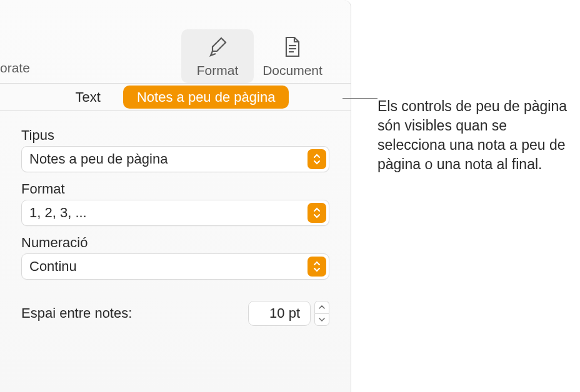 This screenshot has width=580, height=392. What do you see at coordinates (322, 307) in the screenshot?
I see `stepper-up` at bounding box center [322, 307].